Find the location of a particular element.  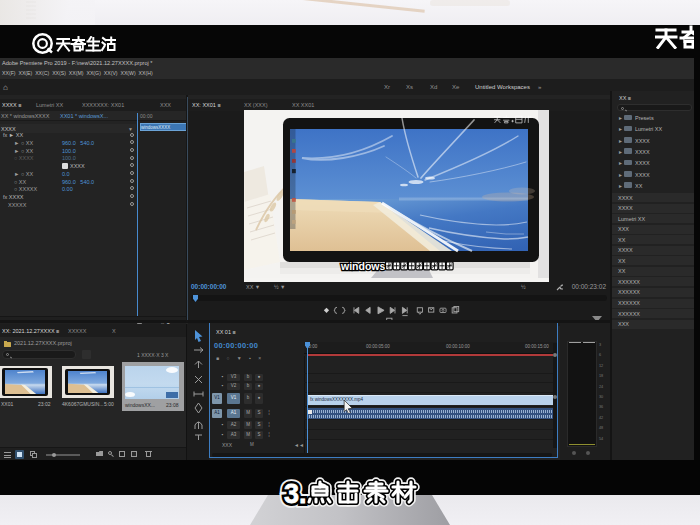

svg-text: 3. is located at coordinates (296, 494).